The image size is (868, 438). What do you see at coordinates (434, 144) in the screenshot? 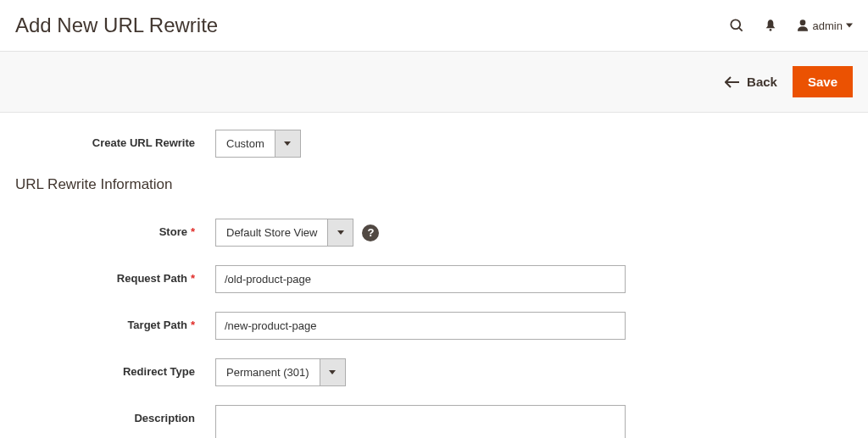
I see `field-create-url-rewrite: Create URL Rewrite Custom` at bounding box center [434, 144].